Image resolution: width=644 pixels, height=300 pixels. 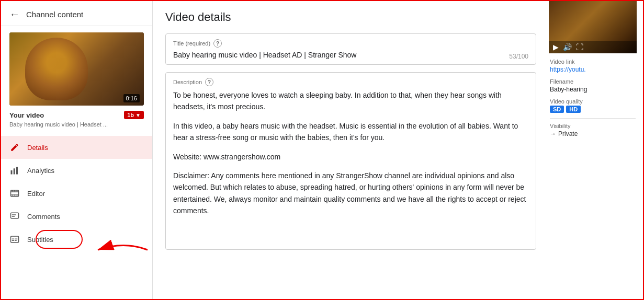 I want to click on visibility-label: Visibility, so click(x=593, y=126).